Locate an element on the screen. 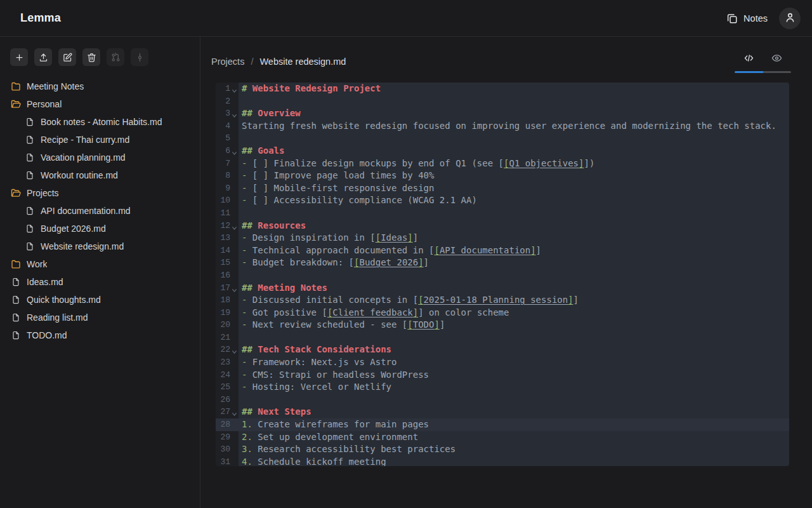 The height and width of the screenshot is (508, 812). editor-line-12: 12## Resources is located at coordinates (502, 226).